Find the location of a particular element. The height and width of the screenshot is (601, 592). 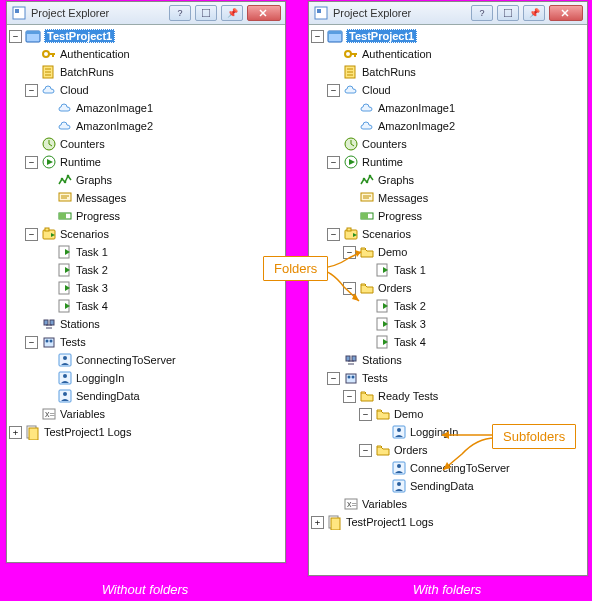

tree-node: −Ready Tests is located at coordinates (449, 396).